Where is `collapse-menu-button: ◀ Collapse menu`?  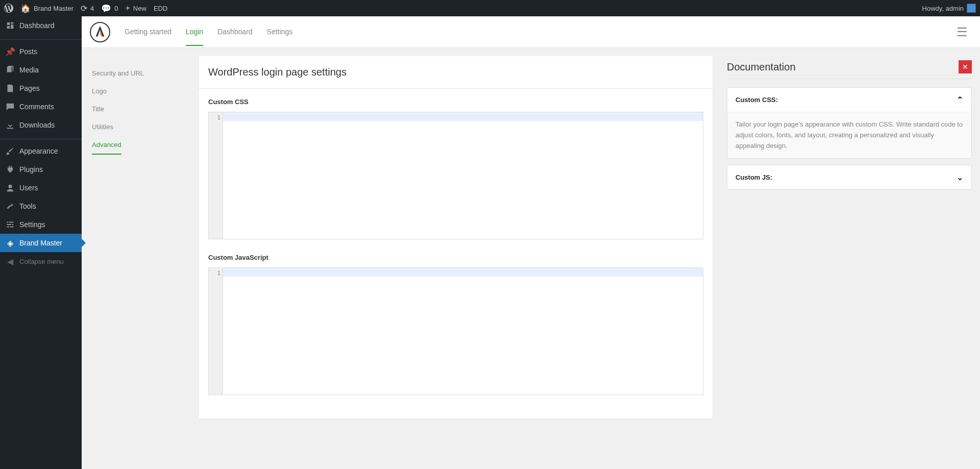
collapse-menu-button: ◀ Collapse menu is located at coordinates (41, 261).